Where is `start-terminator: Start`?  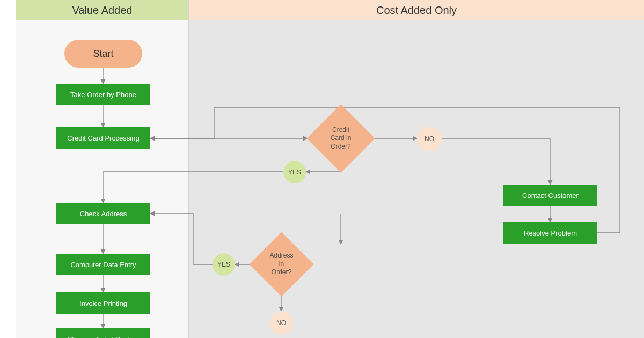 start-terminator: Start is located at coordinates (103, 54).